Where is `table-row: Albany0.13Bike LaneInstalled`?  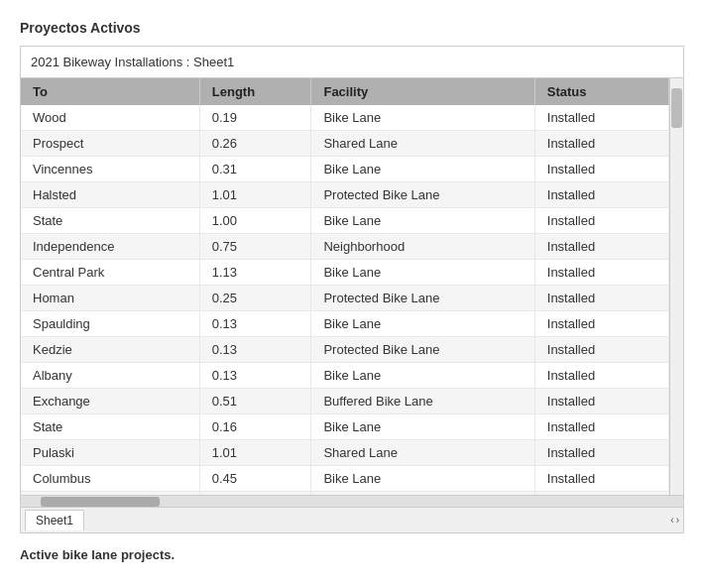
table-row: Albany0.13Bike LaneInstalled is located at coordinates (345, 376).